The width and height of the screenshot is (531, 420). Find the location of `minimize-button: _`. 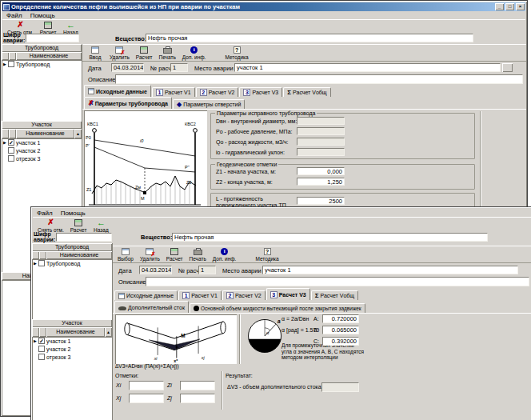

minimize-button: _ is located at coordinates (499, 6).